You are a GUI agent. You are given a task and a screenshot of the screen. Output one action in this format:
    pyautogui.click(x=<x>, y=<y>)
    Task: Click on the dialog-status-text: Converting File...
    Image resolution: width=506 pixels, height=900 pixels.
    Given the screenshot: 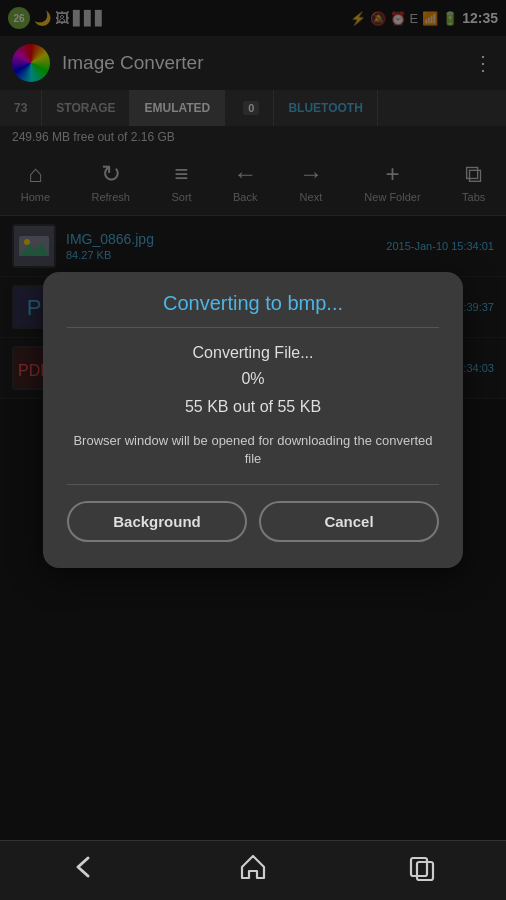 What is the action you would take?
    pyautogui.click(x=253, y=353)
    